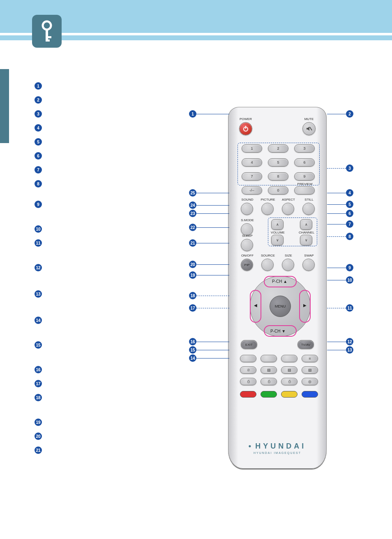  Describe the element at coordinates (252, 162) in the screenshot. I see `numpad-4: 4` at that location.